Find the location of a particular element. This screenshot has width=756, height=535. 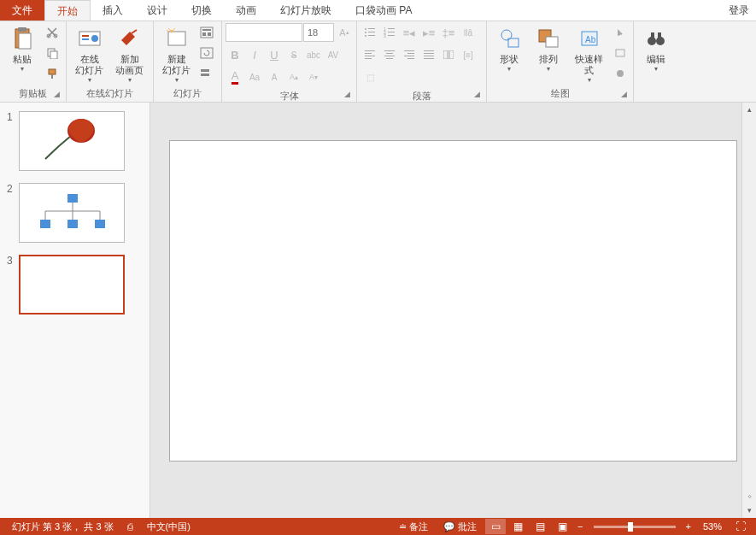

grow-font-button: A▴ is located at coordinates (344, 32).